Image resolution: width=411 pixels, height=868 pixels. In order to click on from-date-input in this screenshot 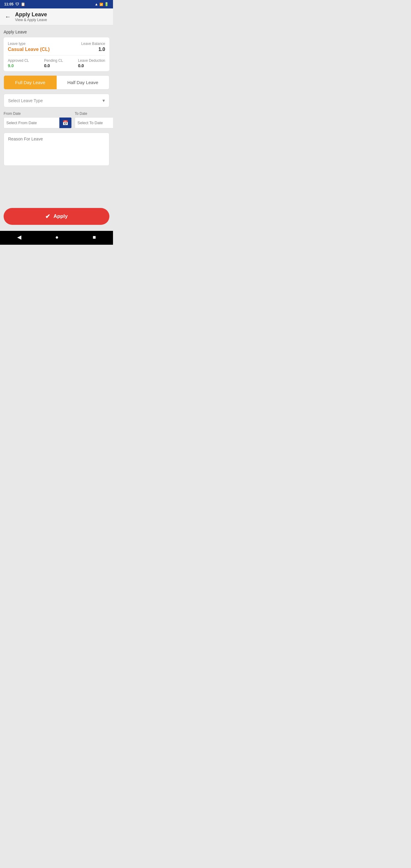, I will do `click(32, 123)`.